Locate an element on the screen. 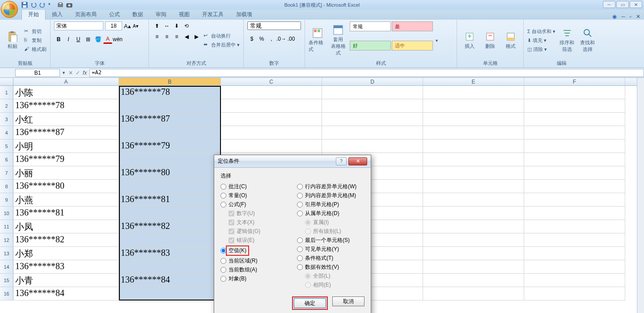 The image size is (644, 313). merge-center-button: ⬌合并后居中▾ is located at coordinates (222, 45).